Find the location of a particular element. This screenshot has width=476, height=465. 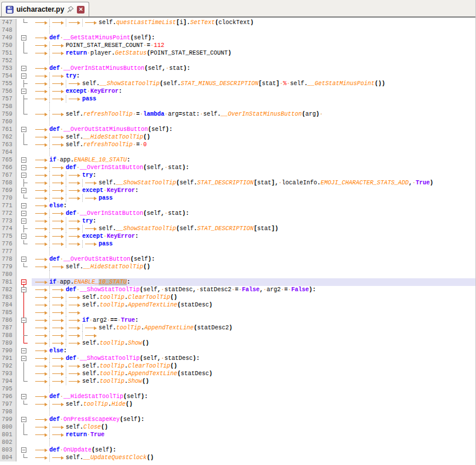

code-text: self.questLastTimeList[i].SetText(clockT… is located at coordinates (254, 22).